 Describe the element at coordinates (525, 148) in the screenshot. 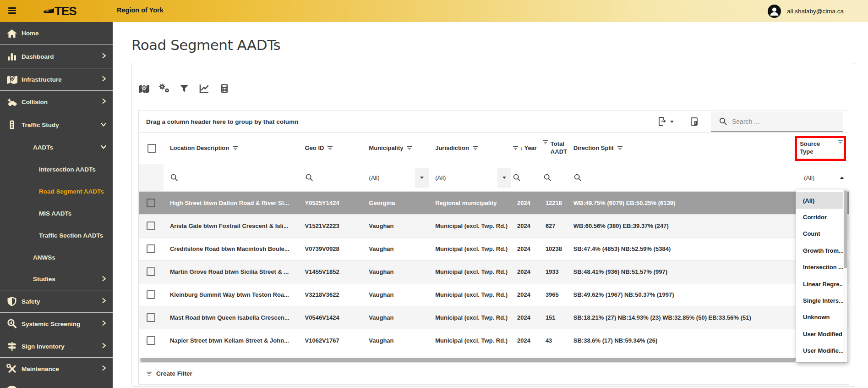

I see `column-header-year: ↓Year` at that location.